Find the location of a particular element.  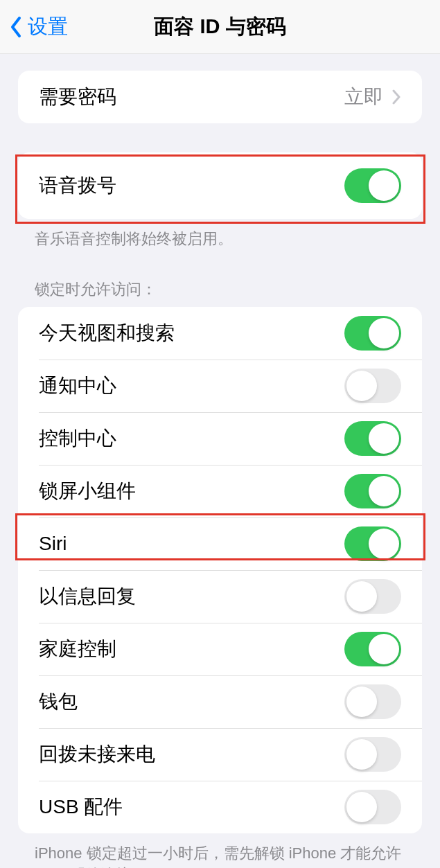

row-label: 通知中心 is located at coordinates (78, 386).